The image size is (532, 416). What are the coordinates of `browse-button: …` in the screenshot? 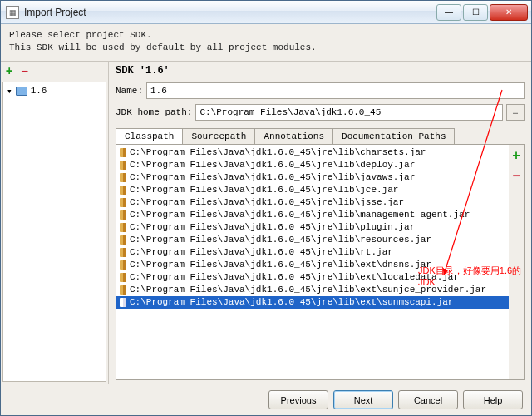 It's located at (515, 112).